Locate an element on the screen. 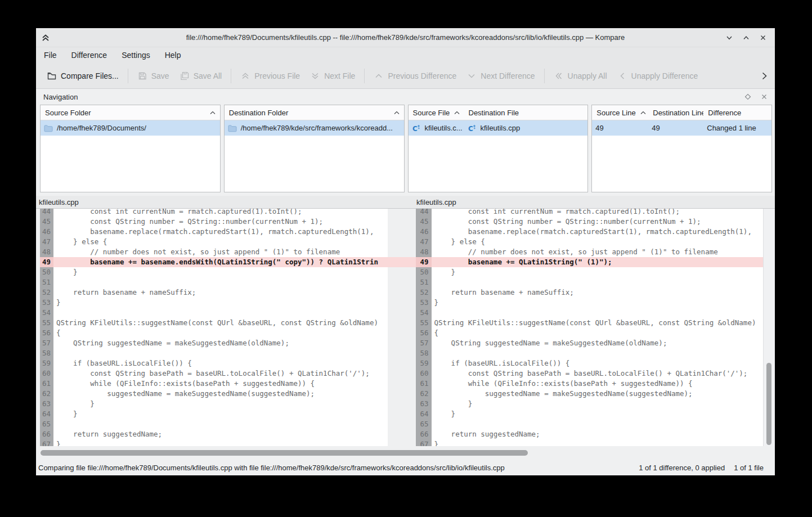  minimize-button is located at coordinates (729, 38).